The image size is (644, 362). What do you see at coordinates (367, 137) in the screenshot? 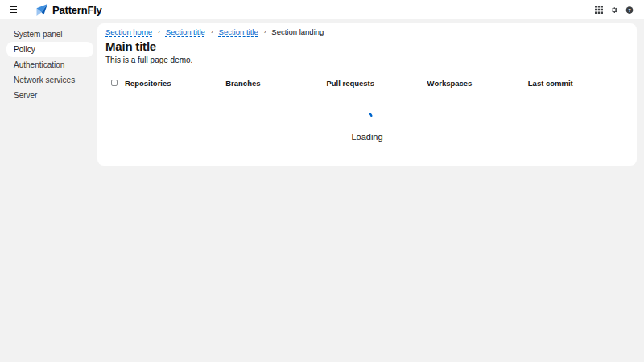
I see `loading-label: Loading` at bounding box center [367, 137].